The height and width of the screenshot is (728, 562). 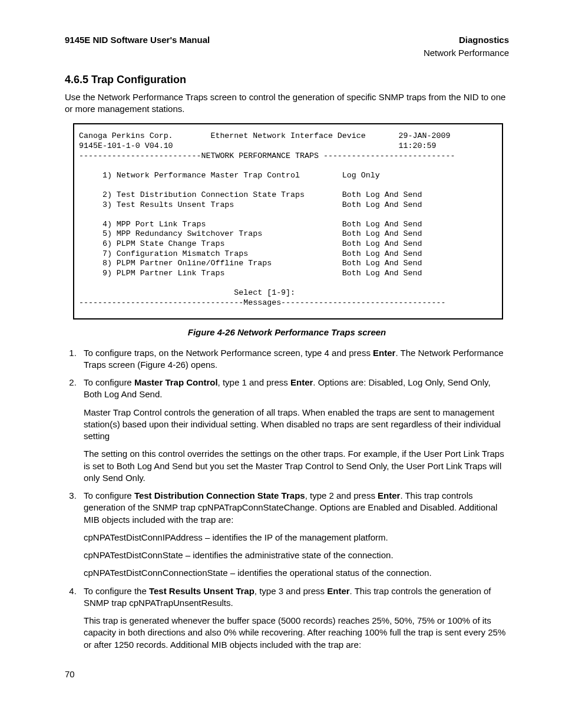 What do you see at coordinates (287, 332) in the screenshot?
I see `figure-caption: Figure 4-26 Network Performance Traps sc…` at bounding box center [287, 332].